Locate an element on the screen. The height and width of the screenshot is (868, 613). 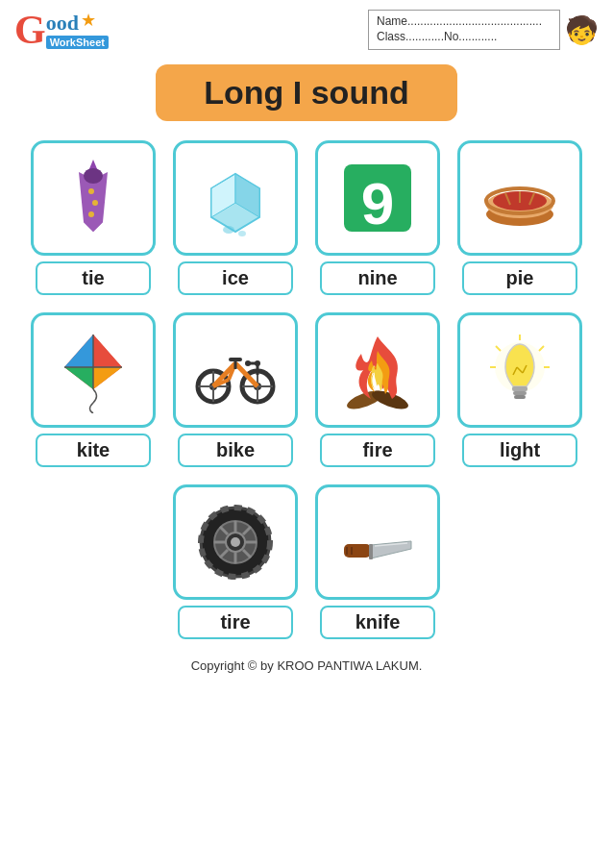
header: G ood ★ WorkSheet Name..................… is located at coordinates (306, 27).